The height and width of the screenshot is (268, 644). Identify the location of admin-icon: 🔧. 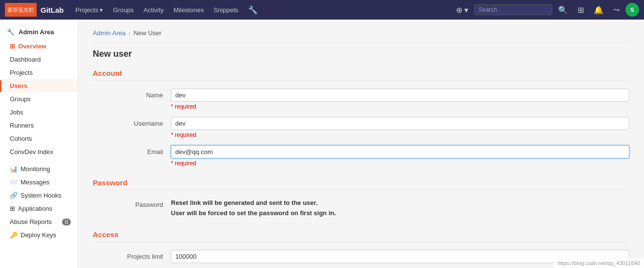
(11, 32).